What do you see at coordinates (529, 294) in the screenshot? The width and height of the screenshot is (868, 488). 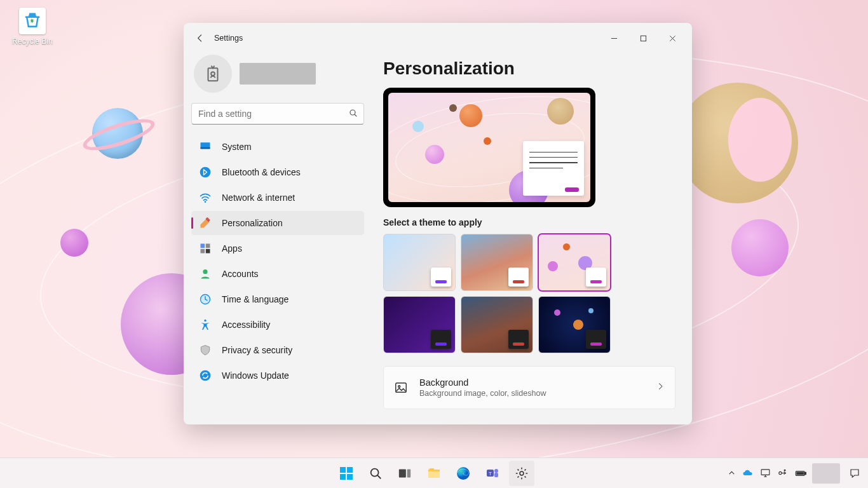 I see `theme-grid` at bounding box center [529, 294].